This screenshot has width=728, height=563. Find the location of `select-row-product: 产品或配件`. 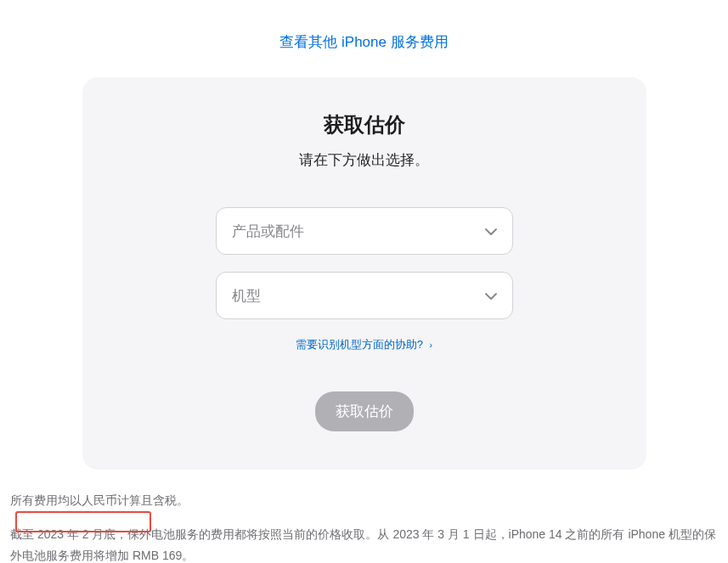

select-row-product: 产品或配件 is located at coordinates (364, 231).